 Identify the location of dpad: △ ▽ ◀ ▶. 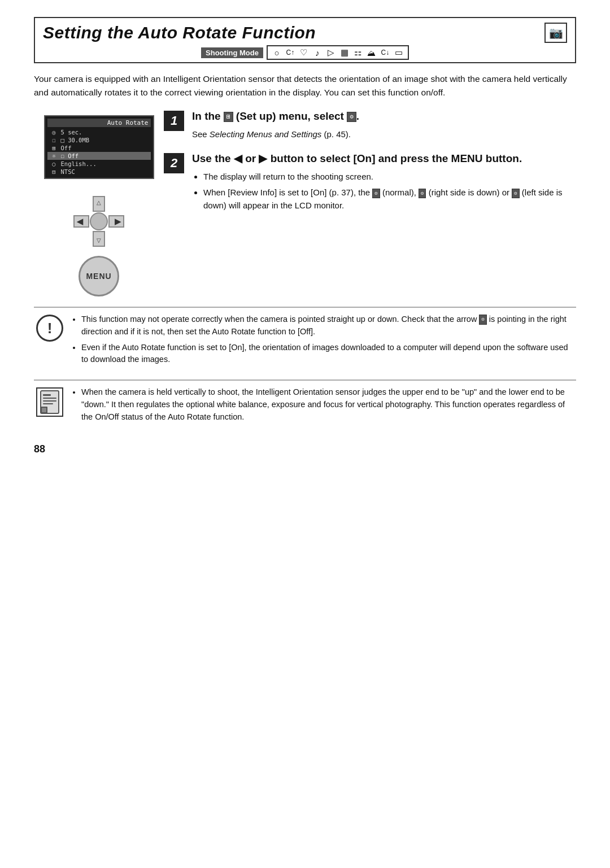
(99, 221).